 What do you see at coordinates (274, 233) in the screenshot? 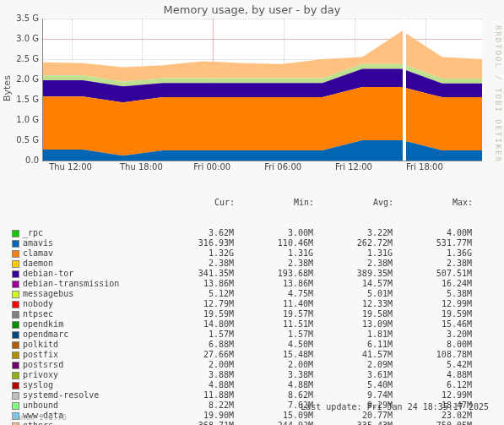
I see `legend-min: 3.00M` at bounding box center [274, 233].